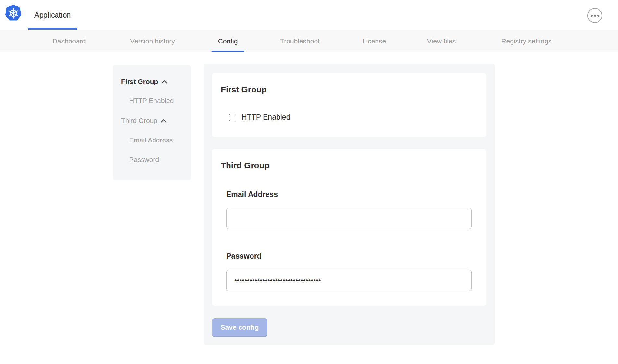 The width and height of the screenshot is (618, 364). I want to click on tab-registry-settings: Registry settings, so click(526, 41).